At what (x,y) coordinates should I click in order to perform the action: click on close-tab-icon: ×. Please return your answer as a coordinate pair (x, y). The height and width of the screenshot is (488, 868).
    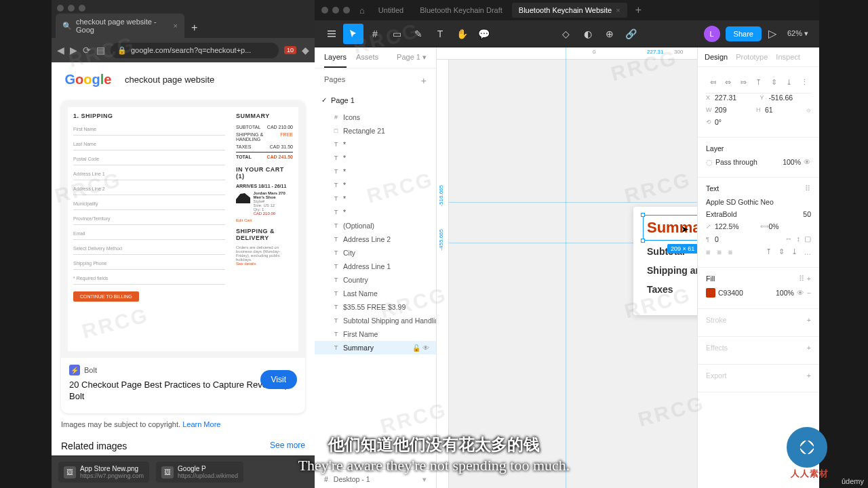
    Looking at the image, I should click on (176, 26).